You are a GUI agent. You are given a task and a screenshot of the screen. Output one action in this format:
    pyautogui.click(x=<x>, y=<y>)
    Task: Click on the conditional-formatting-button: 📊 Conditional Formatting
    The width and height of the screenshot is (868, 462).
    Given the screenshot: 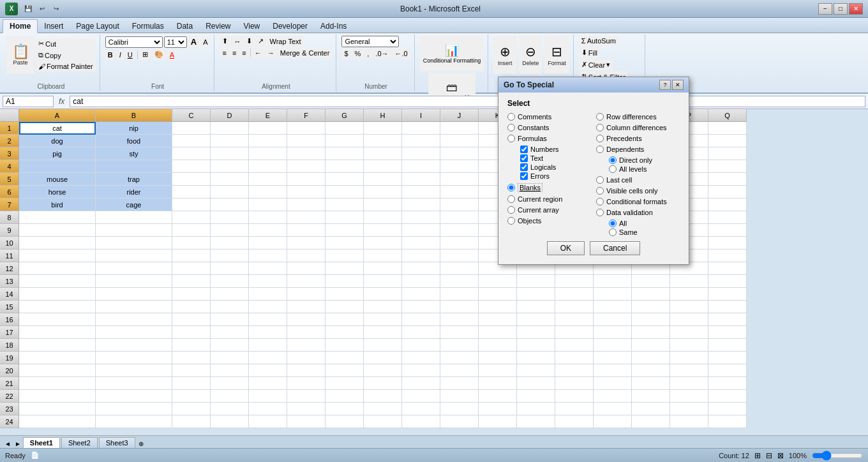 What is the action you would take?
    pyautogui.click(x=452, y=54)
    